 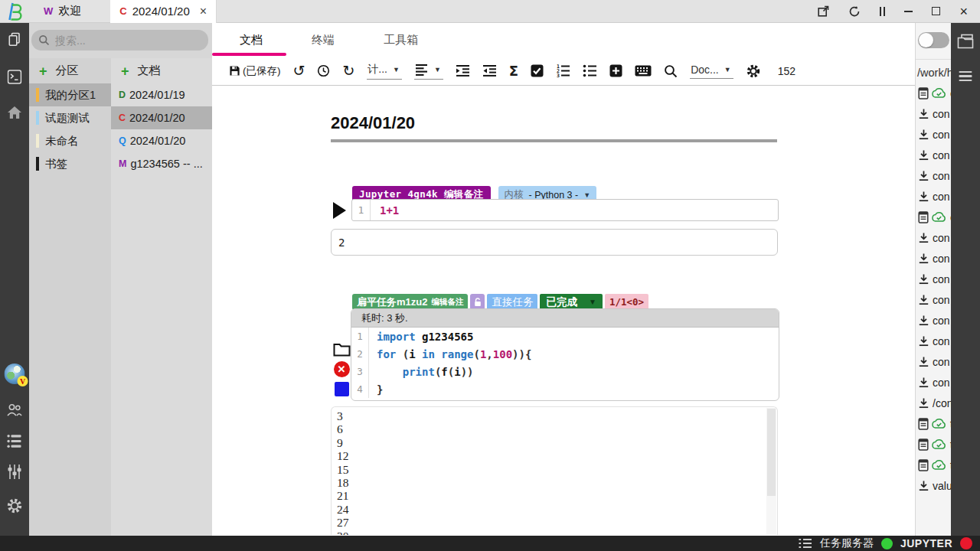 I want to click on folder-panel-icon, so click(x=965, y=41).